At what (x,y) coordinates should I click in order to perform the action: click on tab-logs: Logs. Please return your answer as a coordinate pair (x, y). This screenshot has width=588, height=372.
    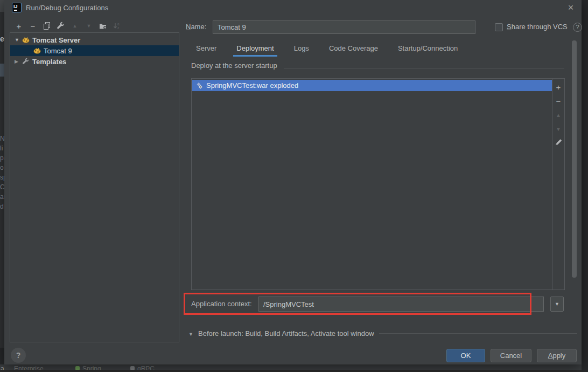
    Looking at the image, I should click on (302, 50).